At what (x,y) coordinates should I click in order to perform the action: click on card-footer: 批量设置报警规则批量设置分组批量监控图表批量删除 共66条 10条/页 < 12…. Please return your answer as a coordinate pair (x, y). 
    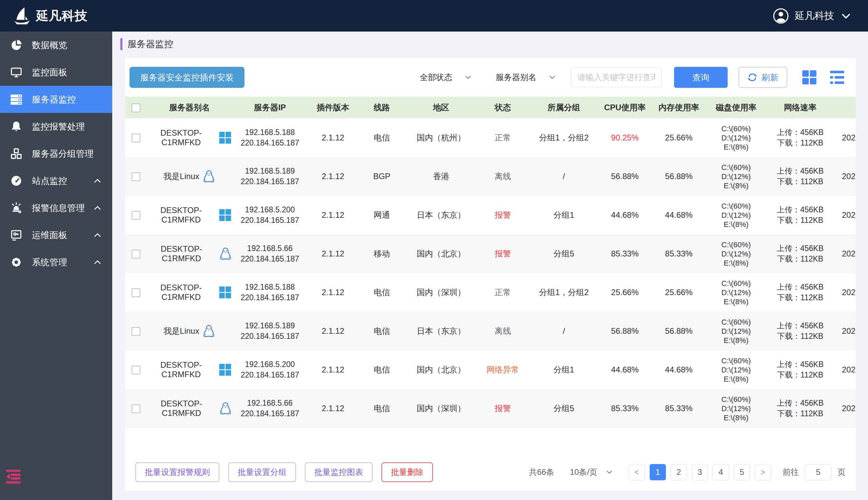
    Looking at the image, I should click on (490, 472).